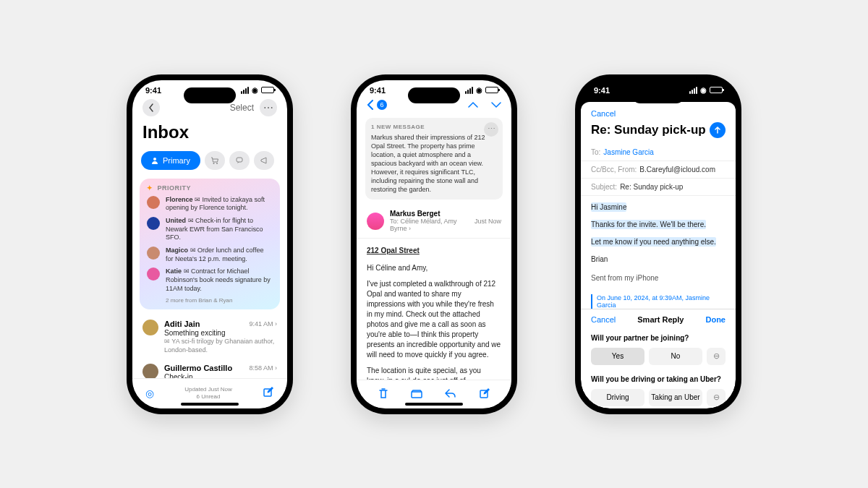  I want to click on cart-icon, so click(215, 160).